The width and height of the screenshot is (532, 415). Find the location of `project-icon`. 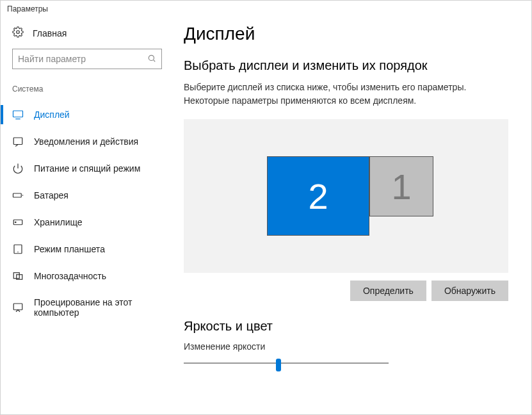

project-icon is located at coordinates (18, 307).